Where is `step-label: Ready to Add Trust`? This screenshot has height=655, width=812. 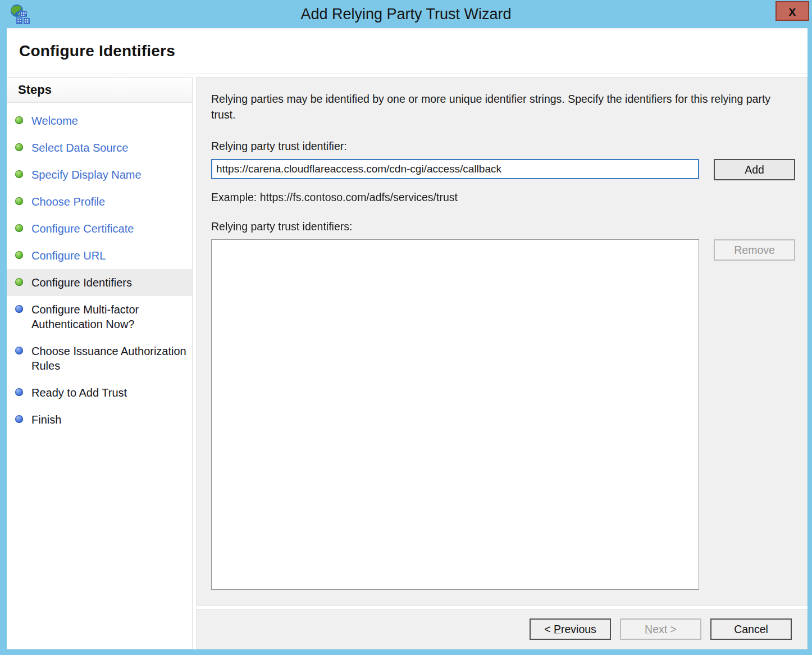 step-label: Ready to Add Trust is located at coordinates (79, 393).